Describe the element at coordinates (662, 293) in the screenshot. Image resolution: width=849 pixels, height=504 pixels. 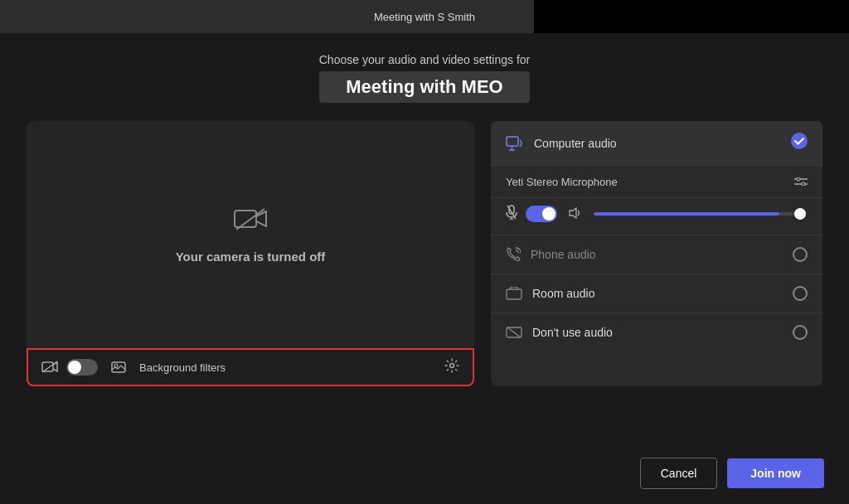
I see `room-audio-label: Room audio` at that location.